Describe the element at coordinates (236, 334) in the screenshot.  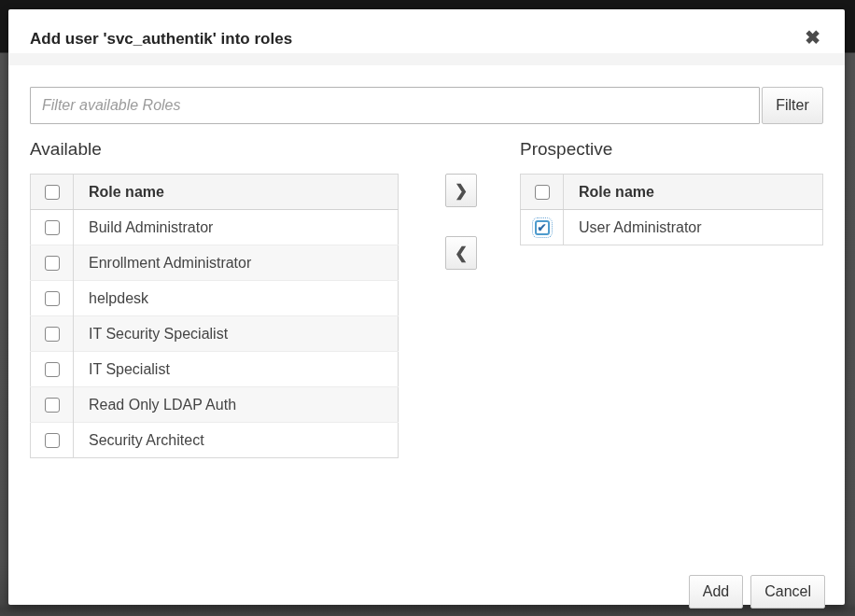
I see `role-name: IT Security Specialist` at that location.